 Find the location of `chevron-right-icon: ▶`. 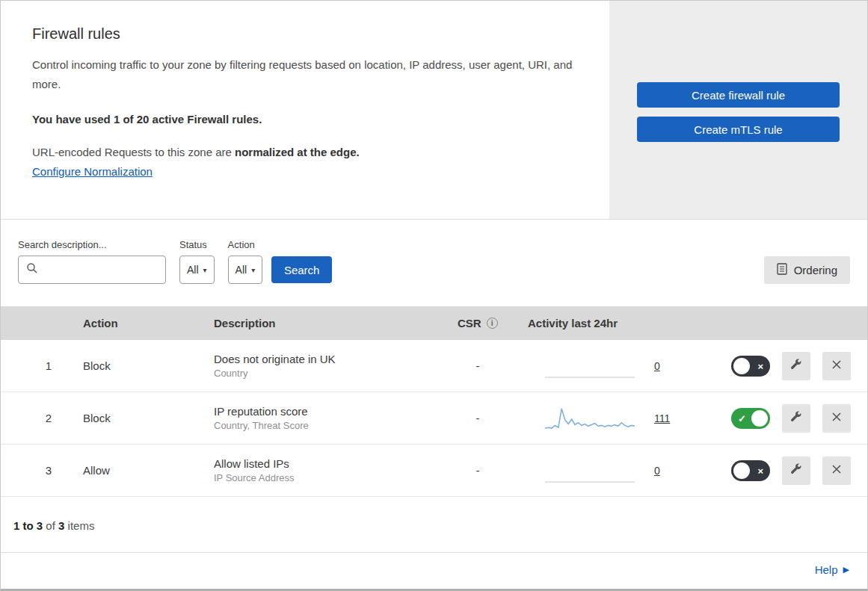

chevron-right-icon: ▶ is located at coordinates (846, 569).